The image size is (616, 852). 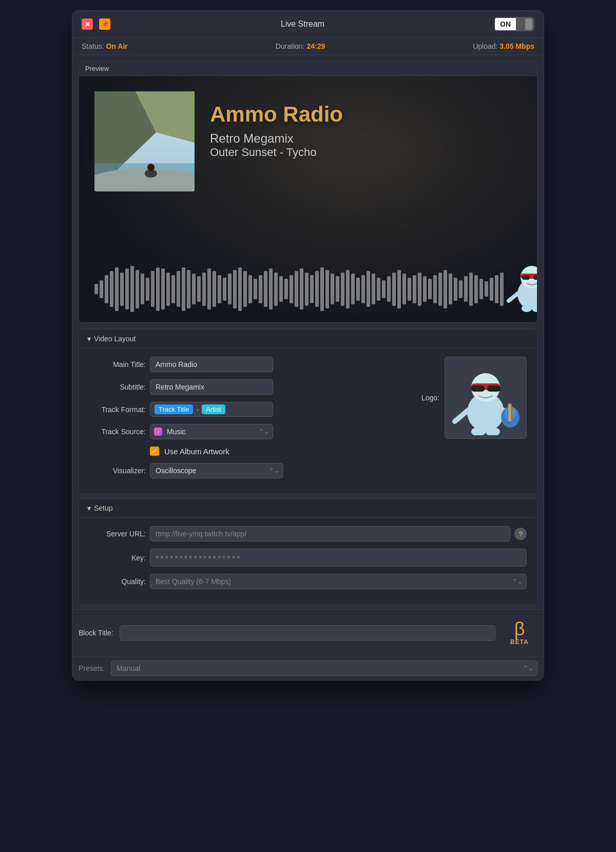 I want to click on video-layout-label: Video Layout, so click(x=115, y=339).